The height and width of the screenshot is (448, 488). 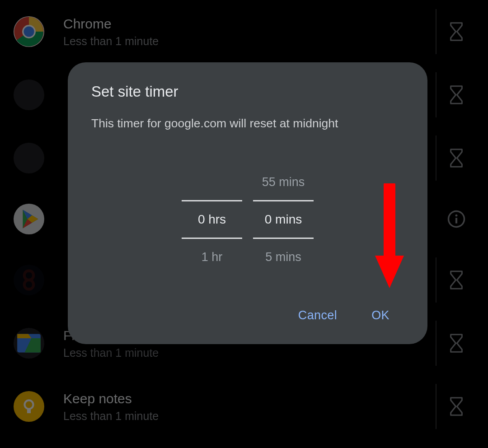 I want to click on minutes-next: 5 mins, so click(x=283, y=257).